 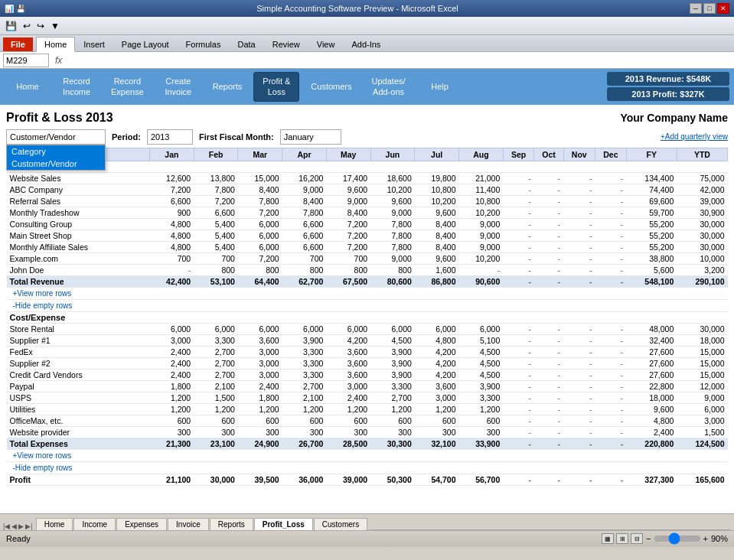 What do you see at coordinates (668, 94) in the screenshot?
I see `profit-metric: 2013 Profit: $327K` at bounding box center [668, 94].